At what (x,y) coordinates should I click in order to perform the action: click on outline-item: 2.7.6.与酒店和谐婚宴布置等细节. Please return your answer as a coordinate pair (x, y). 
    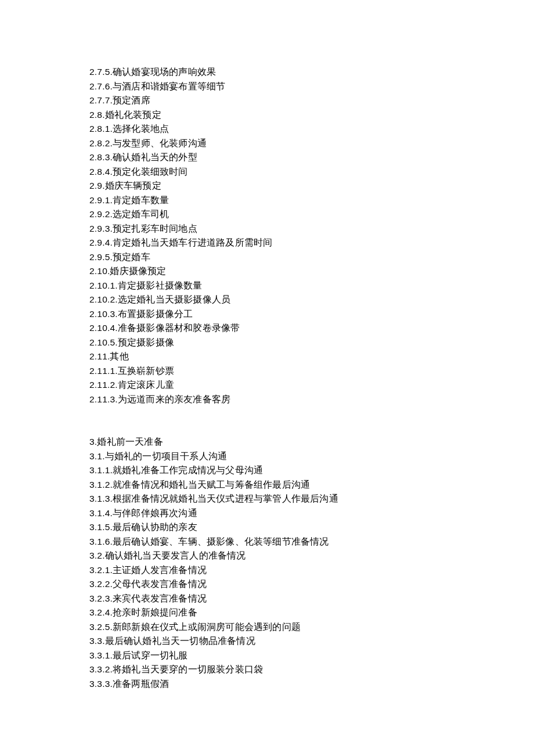
    Looking at the image, I should click on (312, 87).